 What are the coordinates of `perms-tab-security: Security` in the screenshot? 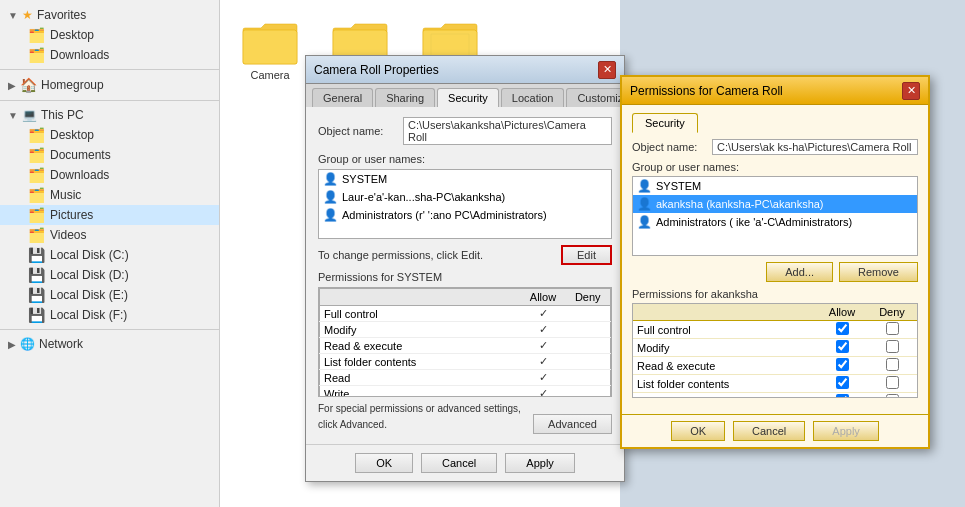 It's located at (665, 123).